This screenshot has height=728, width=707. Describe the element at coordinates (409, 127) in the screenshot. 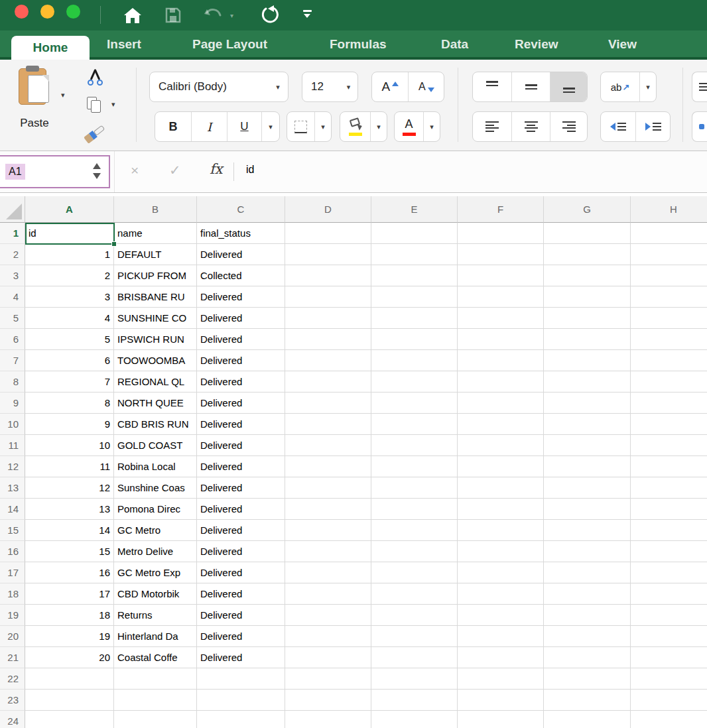

I see `font-color-button: A` at that location.